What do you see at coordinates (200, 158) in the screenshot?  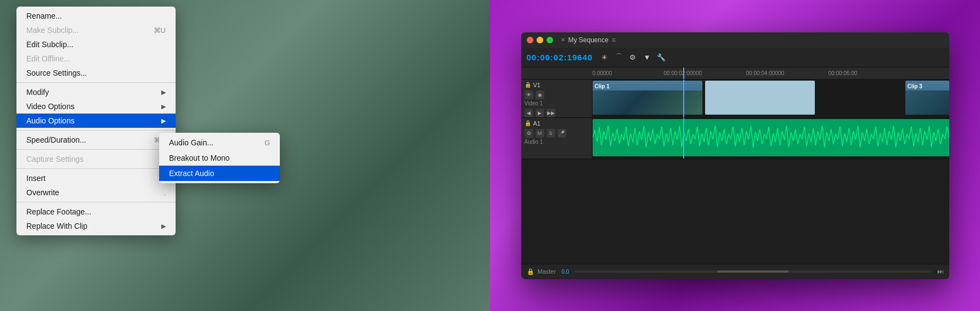 I see `submenu-item-label: Breakout to Mono` at bounding box center [200, 158].